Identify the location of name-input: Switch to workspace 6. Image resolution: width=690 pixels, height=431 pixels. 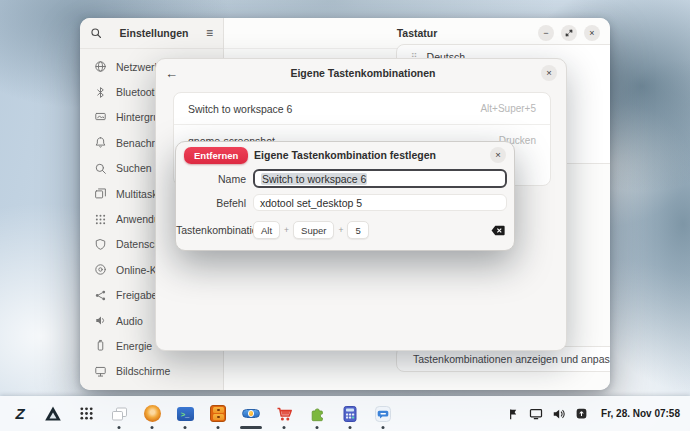
(380, 178).